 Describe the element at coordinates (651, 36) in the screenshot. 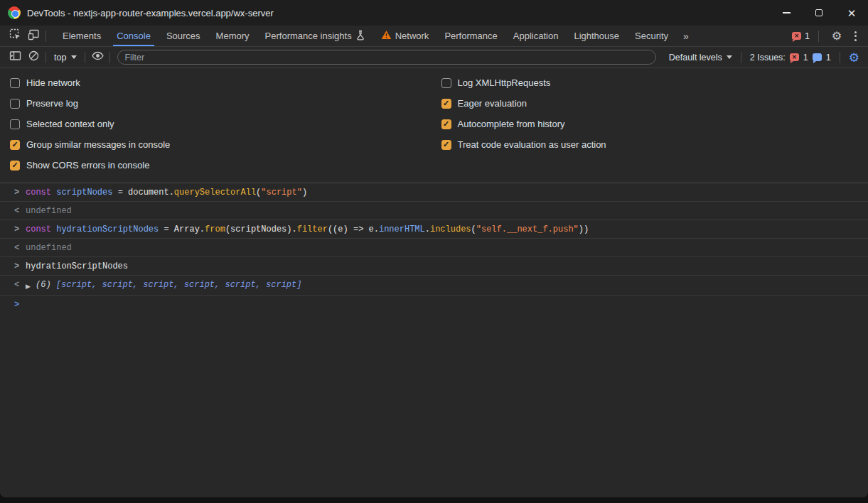

I see `tab-label: Security` at that location.